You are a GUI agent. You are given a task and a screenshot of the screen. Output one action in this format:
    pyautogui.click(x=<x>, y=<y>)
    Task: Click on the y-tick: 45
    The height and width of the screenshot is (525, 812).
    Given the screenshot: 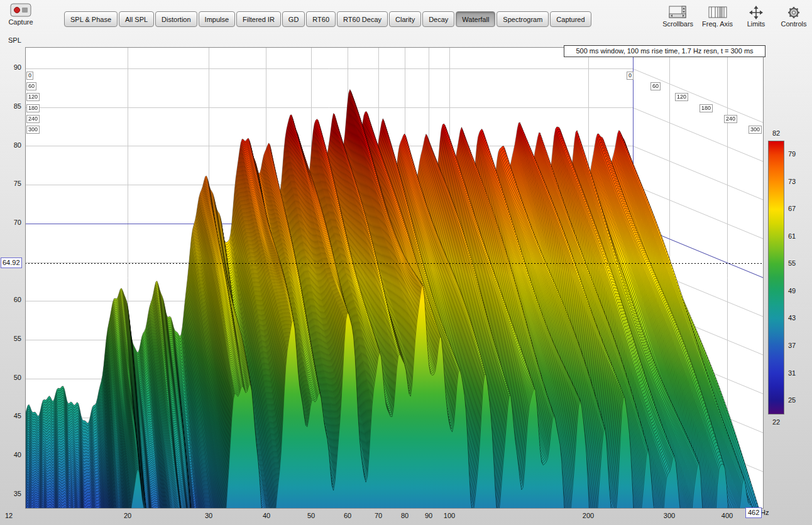 What is the action you would take?
    pyautogui.click(x=11, y=416)
    